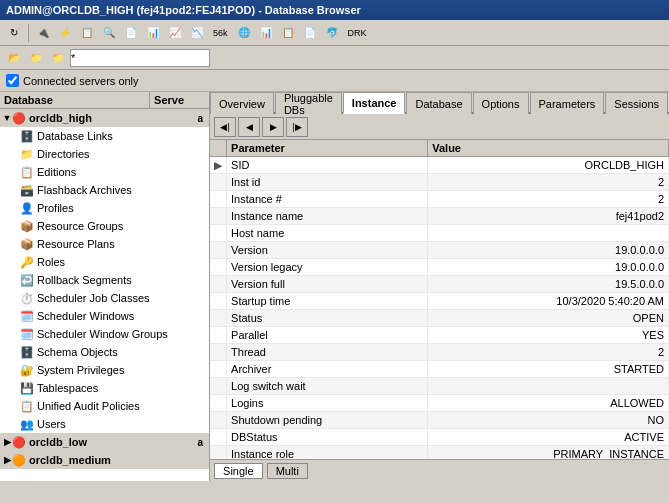 This screenshot has height=503, width=669. Describe the element at coordinates (104, 406) in the screenshot. I see `tree-item-unified-audit: 📋 Unified Audit Policies` at that location.